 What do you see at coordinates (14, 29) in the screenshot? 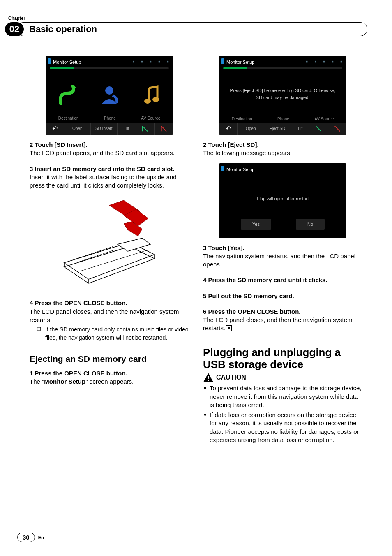
I see `chapter-number-badge: 02` at bounding box center [14, 29].